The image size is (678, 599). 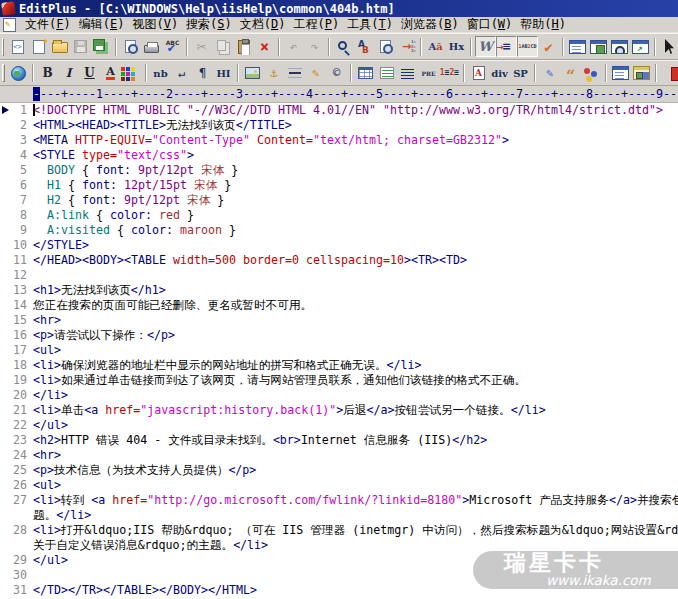 What do you see at coordinates (18, 74) in the screenshot?
I see `browser-preview-button` at bounding box center [18, 74].